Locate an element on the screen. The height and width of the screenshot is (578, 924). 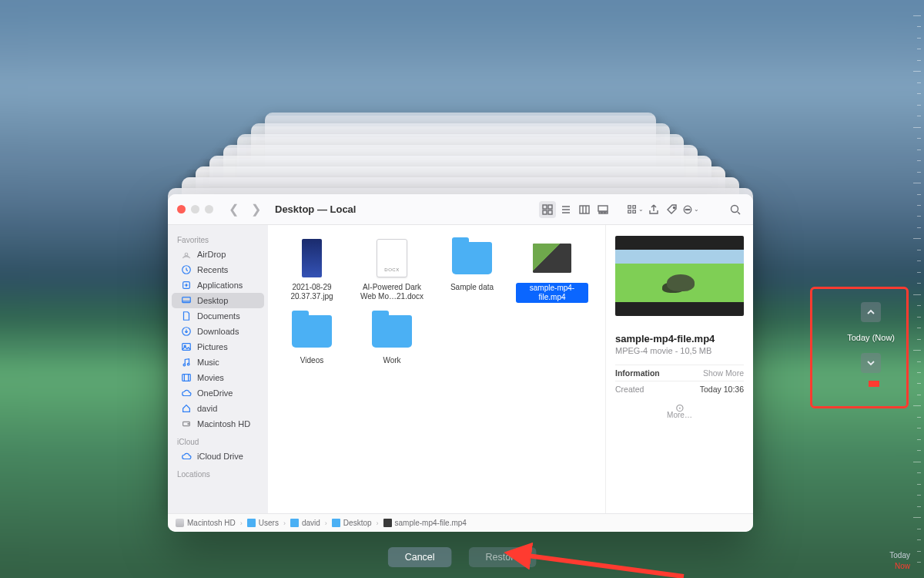
sidebar-item-icloud-drive: iCloud Drive is located at coordinates (218, 456).